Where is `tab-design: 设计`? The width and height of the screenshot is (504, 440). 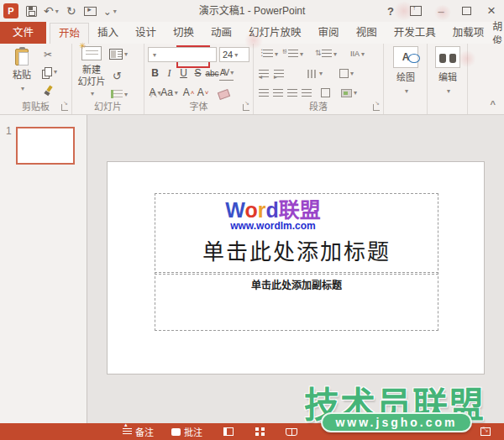
tab-design: 设计 is located at coordinates (146, 34).